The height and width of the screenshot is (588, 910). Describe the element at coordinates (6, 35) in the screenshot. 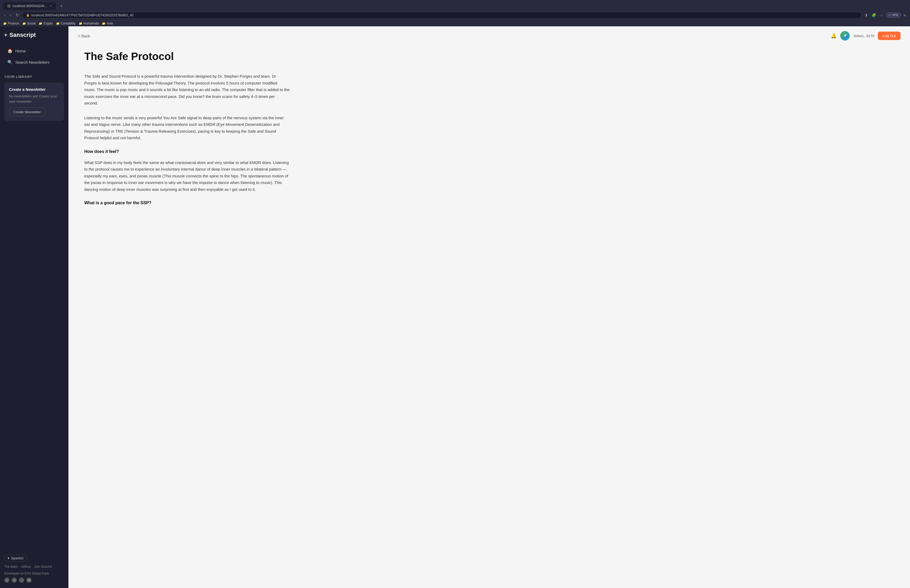

I see `logo-icon: +` at that location.